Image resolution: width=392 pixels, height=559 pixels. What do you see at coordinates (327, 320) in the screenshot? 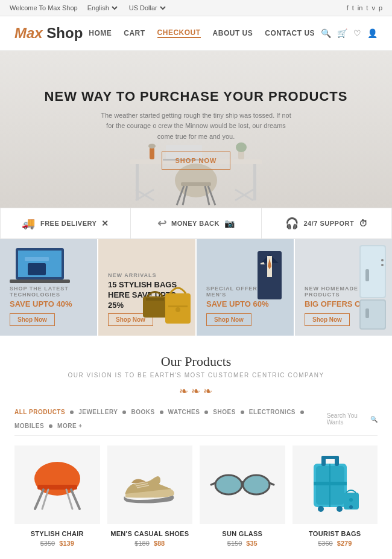
I see `promo-home-btn: Shop Now` at bounding box center [327, 320].